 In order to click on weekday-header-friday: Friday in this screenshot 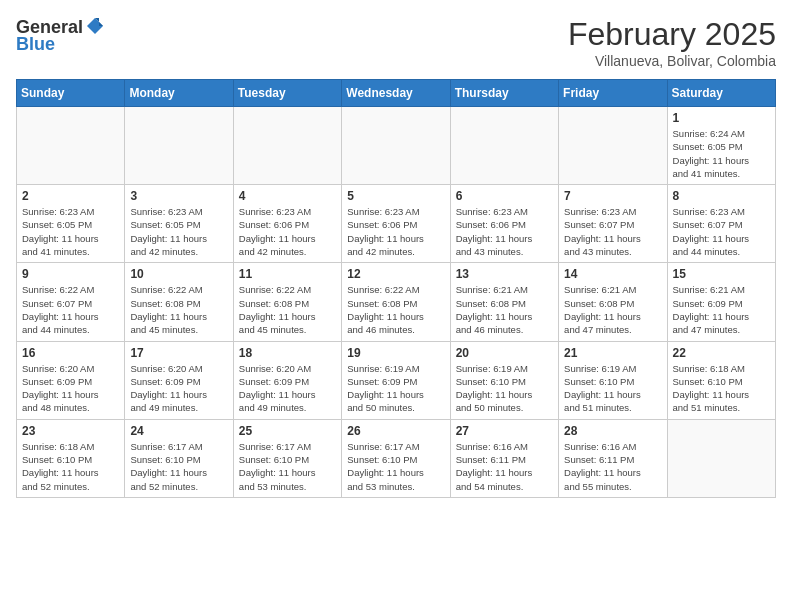, I will do `click(613, 94)`.